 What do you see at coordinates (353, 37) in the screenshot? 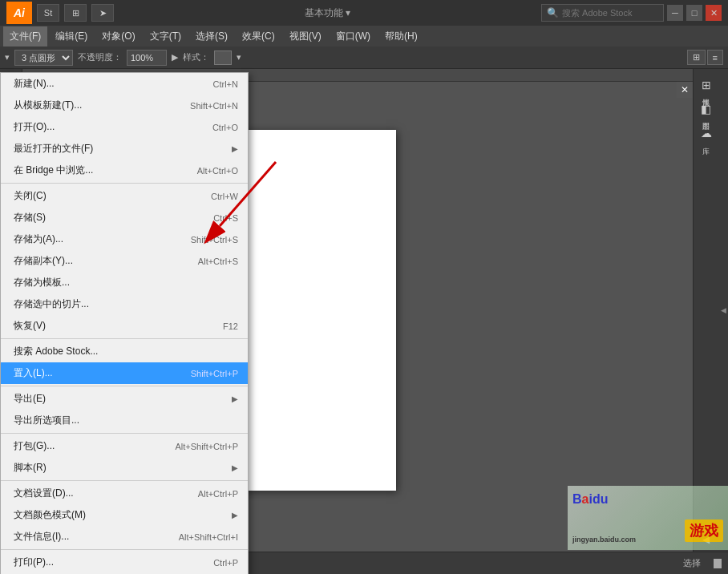
I see `menu-window: 窗口(W)` at bounding box center [353, 37].